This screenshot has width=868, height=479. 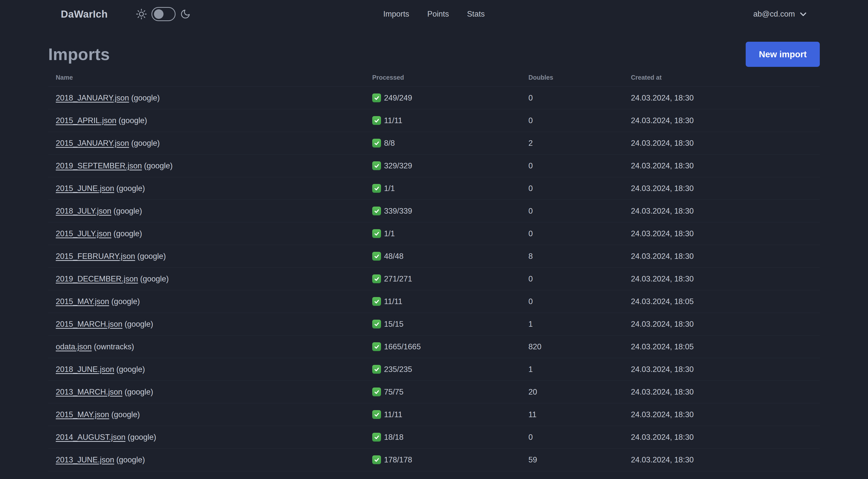 I want to click on cell-processed: 329/329, so click(x=450, y=166).